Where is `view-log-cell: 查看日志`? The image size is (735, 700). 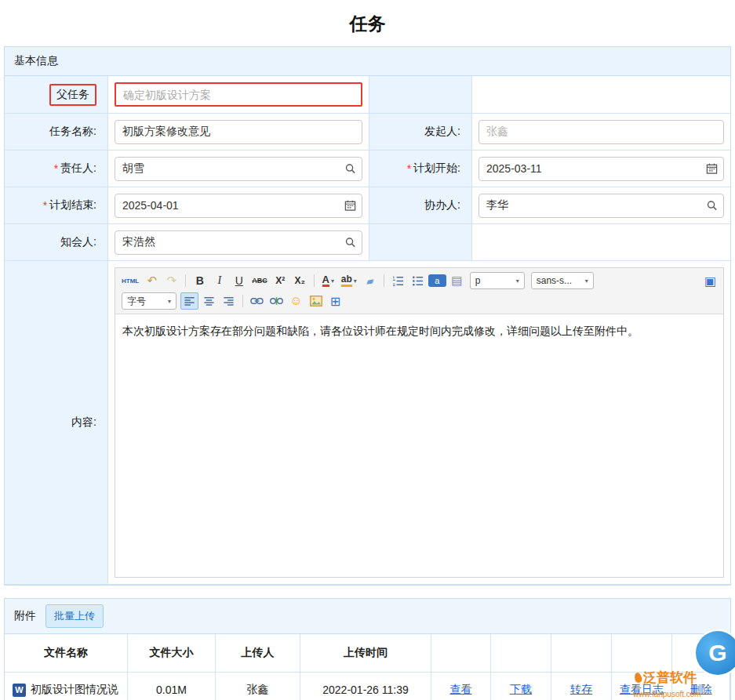
view-log-cell: 查看日志 is located at coordinates (642, 687).